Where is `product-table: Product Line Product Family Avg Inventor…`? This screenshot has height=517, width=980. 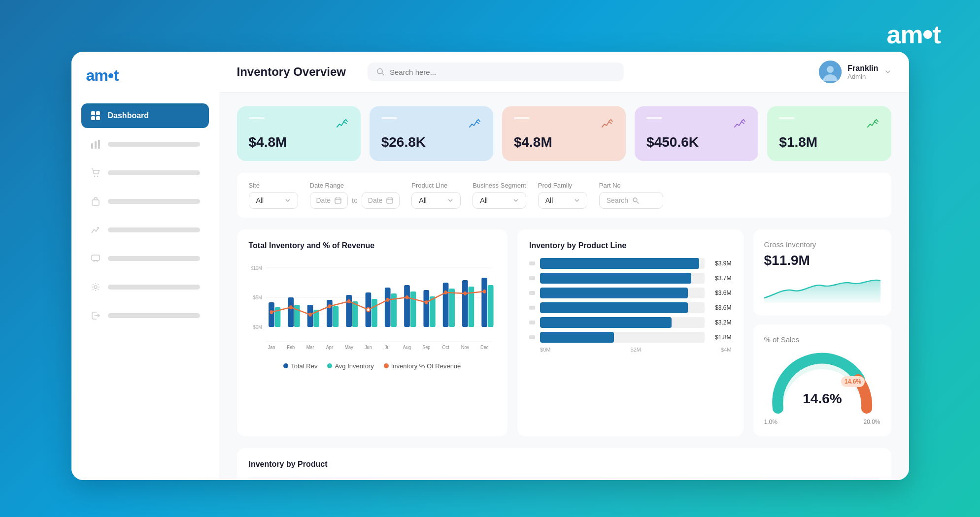
product-table: Product Line Product Family Avg Inventor… is located at coordinates (564, 479).